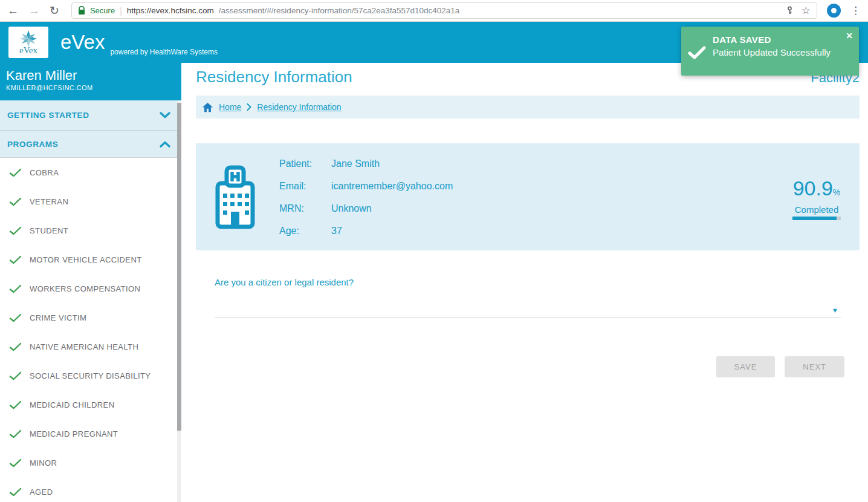 Image resolution: width=868 pixels, height=502 pixels. What do you see at coordinates (82, 11) in the screenshot?
I see `lock-icon` at bounding box center [82, 11].